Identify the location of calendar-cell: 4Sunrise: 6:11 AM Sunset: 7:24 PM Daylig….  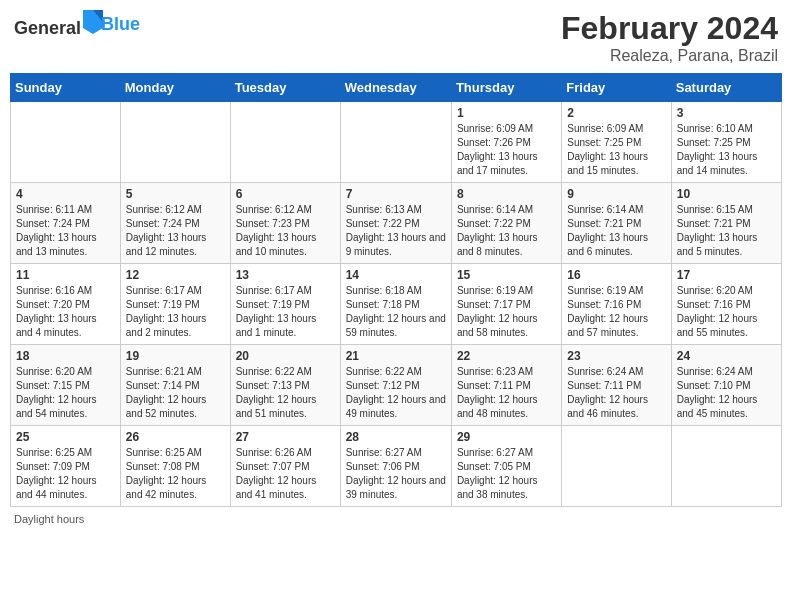
(66, 224).